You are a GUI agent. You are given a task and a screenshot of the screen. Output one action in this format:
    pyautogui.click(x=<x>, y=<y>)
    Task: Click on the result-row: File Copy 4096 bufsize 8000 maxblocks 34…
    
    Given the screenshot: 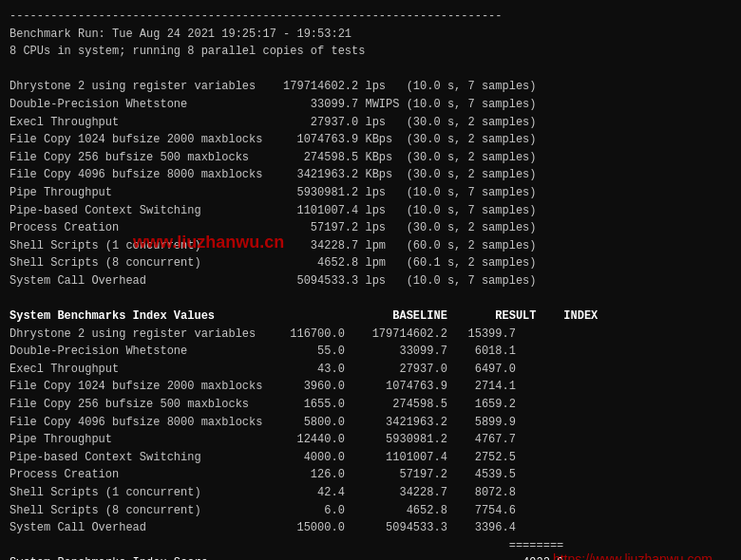 What is the action you would take?
    pyautogui.click(x=370, y=175)
    